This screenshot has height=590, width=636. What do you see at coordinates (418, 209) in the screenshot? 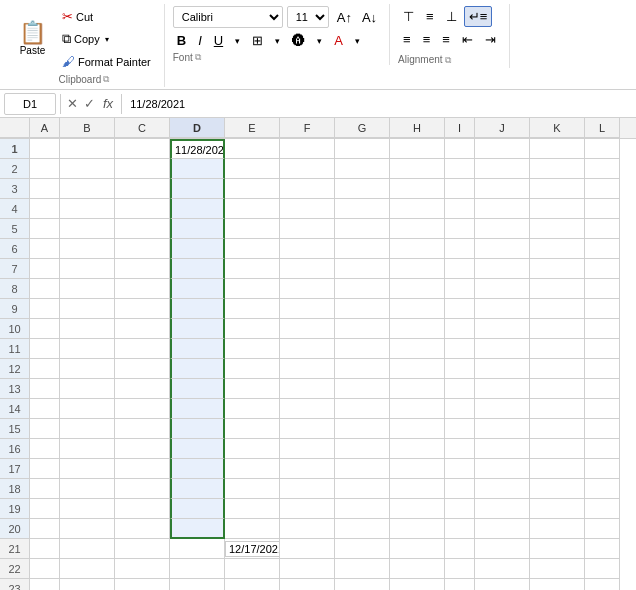
I see `cell-H4` at bounding box center [418, 209].